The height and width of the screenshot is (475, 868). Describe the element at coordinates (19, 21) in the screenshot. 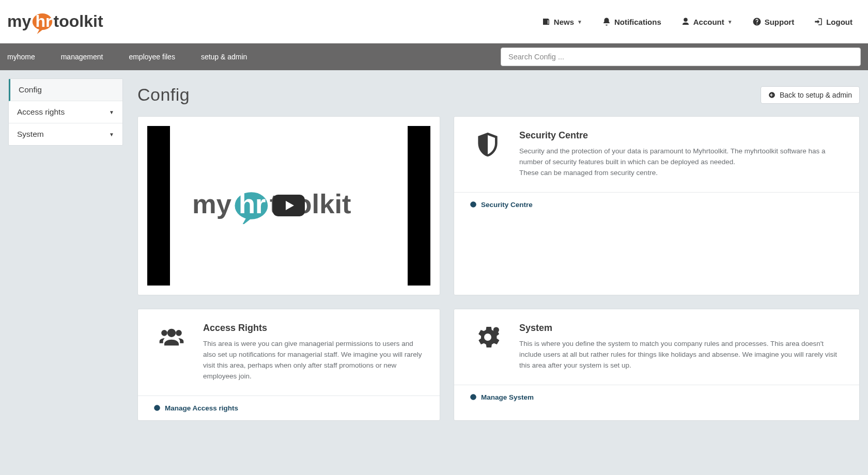

I see `logo-prefix: my` at that location.